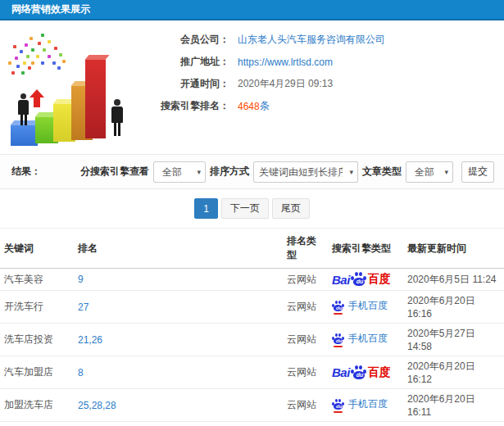 The height and width of the screenshot is (426, 504). What do you see at coordinates (229, 172) in the screenshot?
I see `sort-filter-label: 排序方式` at bounding box center [229, 172].